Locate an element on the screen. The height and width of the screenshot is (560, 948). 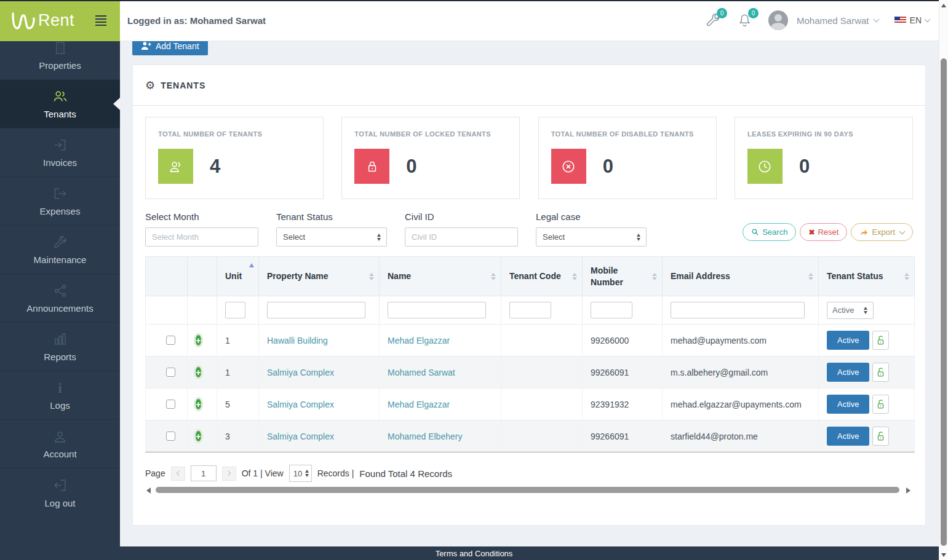
col-header-code: Tenant Code is located at coordinates (542, 277).